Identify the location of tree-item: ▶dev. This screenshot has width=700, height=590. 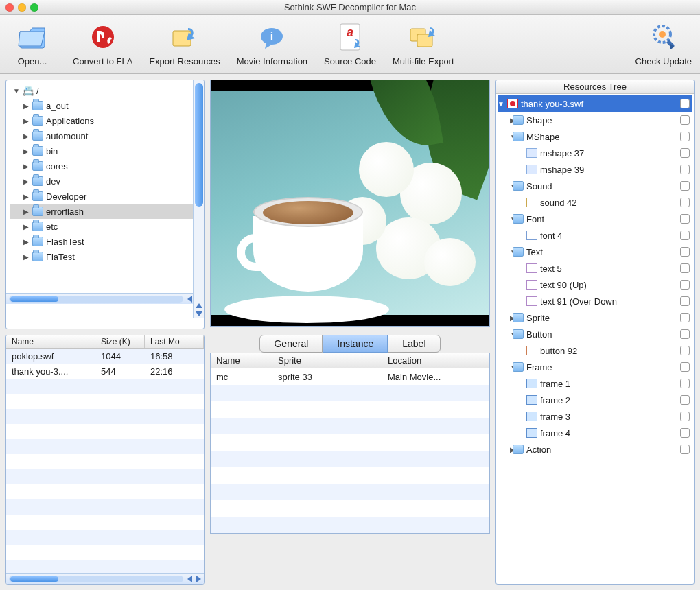
(106, 181).